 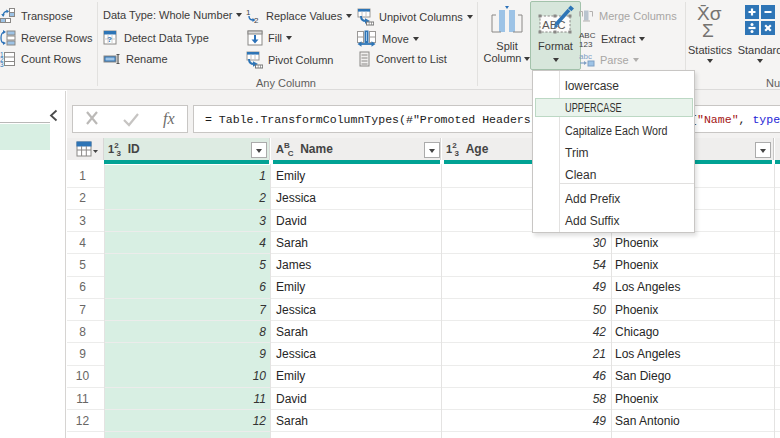 What do you see at coordinates (2, 64) in the screenshot?
I see `svg-text: 3` at bounding box center [2, 64].